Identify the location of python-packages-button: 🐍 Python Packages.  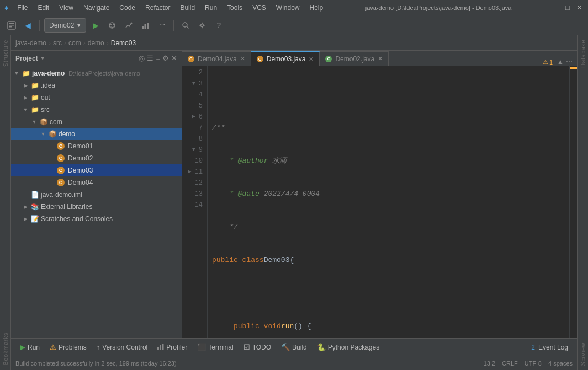
(348, 347).